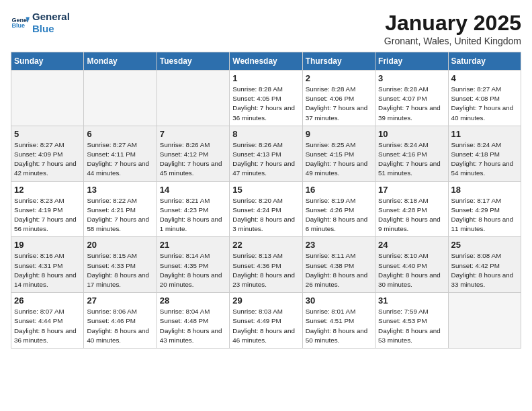 The image size is (532, 411). What do you see at coordinates (266, 321) in the screenshot?
I see `calendar-cell: 29Sunrise: 8:03 AMSunset: 4:49 PMDayligh…` at bounding box center [266, 321].